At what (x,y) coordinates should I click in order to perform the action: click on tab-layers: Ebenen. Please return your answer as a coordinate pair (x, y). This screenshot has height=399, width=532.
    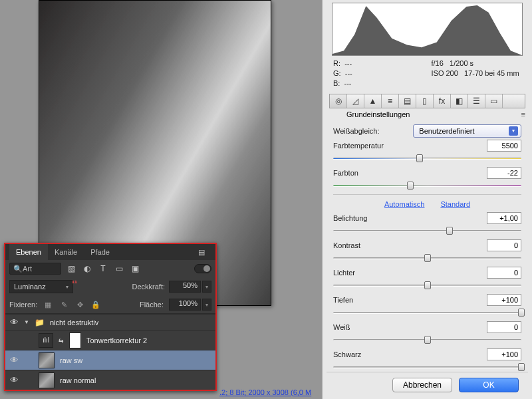
    Looking at the image, I should click on (29, 252).